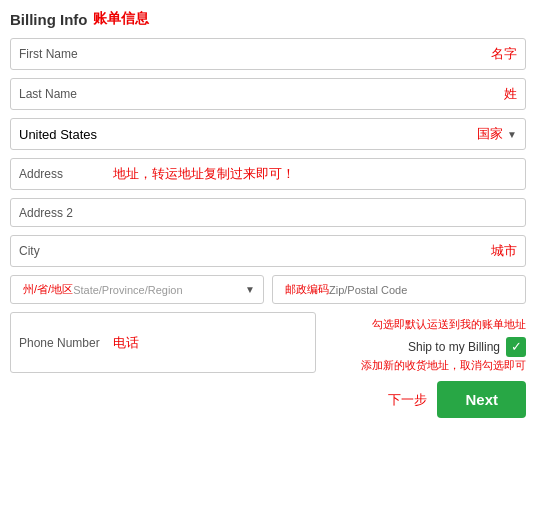  What do you see at coordinates (268, 251) in the screenshot?
I see `city-group: City 城市` at bounding box center [268, 251].